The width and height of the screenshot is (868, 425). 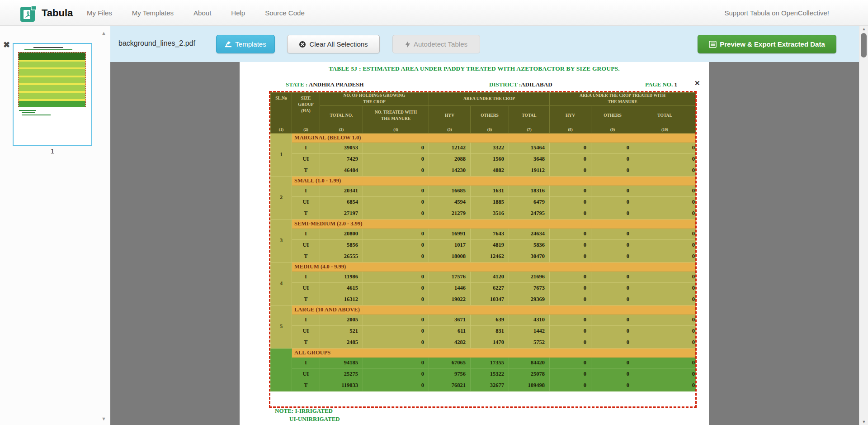 I want to click on group-band-4: MEDIUM (4.0 - 9.99), so click(x=494, y=267).